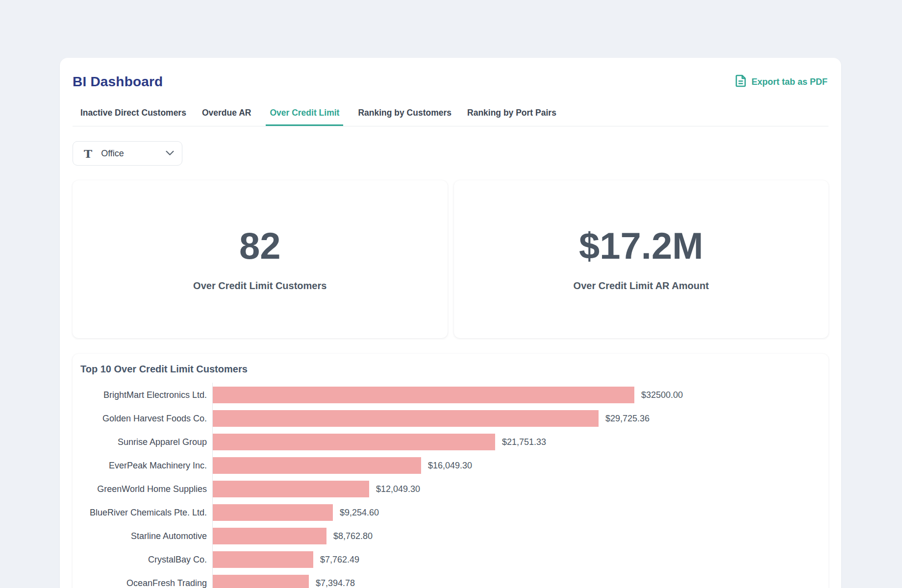  Describe the element at coordinates (515, 466) in the screenshot. I see `chart-row: EverPeak Machinery Inc. $16,049.30` at that location.